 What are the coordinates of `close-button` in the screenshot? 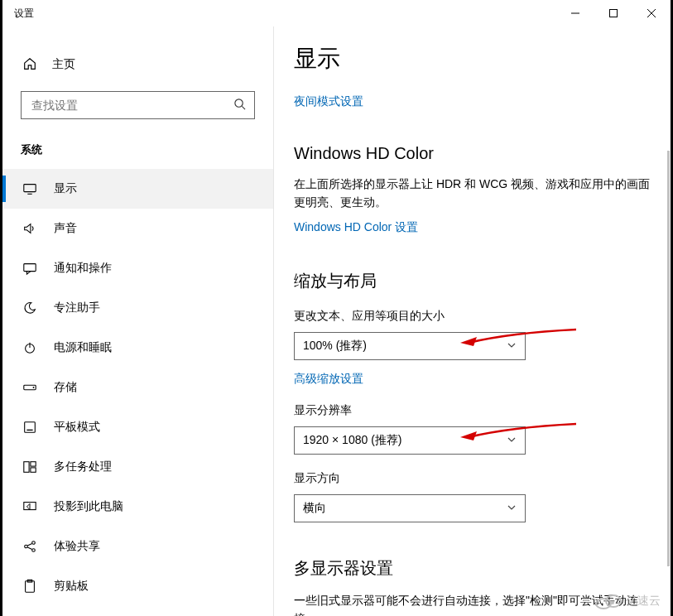 It's located at (651, 13).